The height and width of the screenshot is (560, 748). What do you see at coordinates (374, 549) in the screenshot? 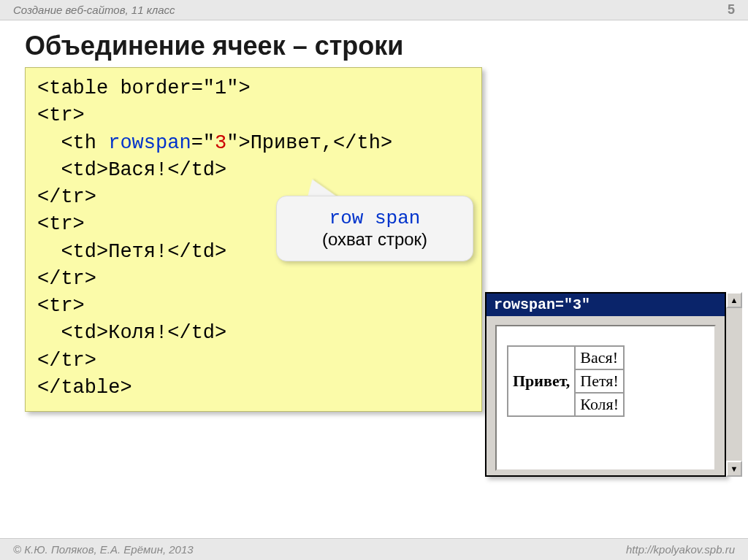
I see `footer-bar: © К.Ю. Поляков, Е.А. Ерёмин, 2013 http:/…` at bounding box center [374, 549].